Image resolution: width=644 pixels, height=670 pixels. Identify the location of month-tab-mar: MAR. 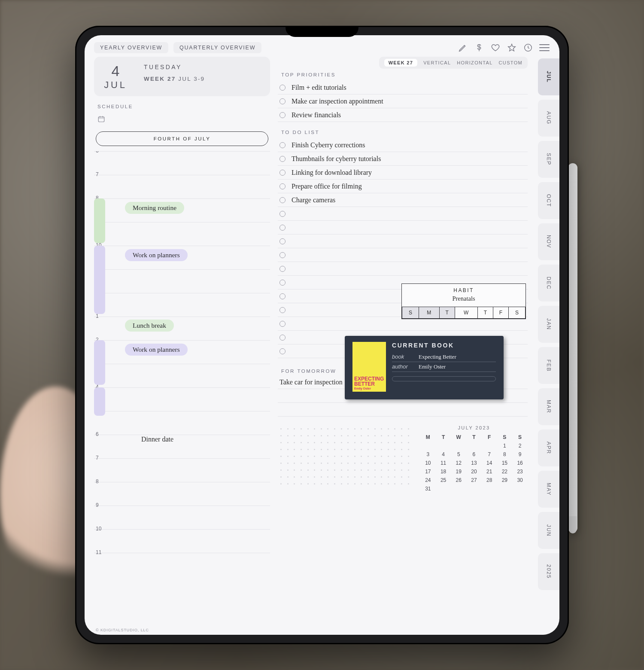
(549, 407).